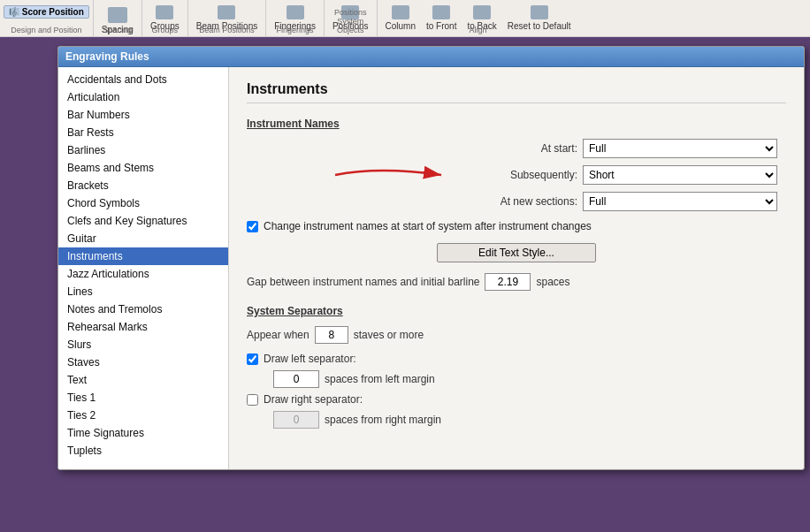  Describe the element at coordinates (393, 177) in the screenshot. I see `arrow-annotation` at that location.